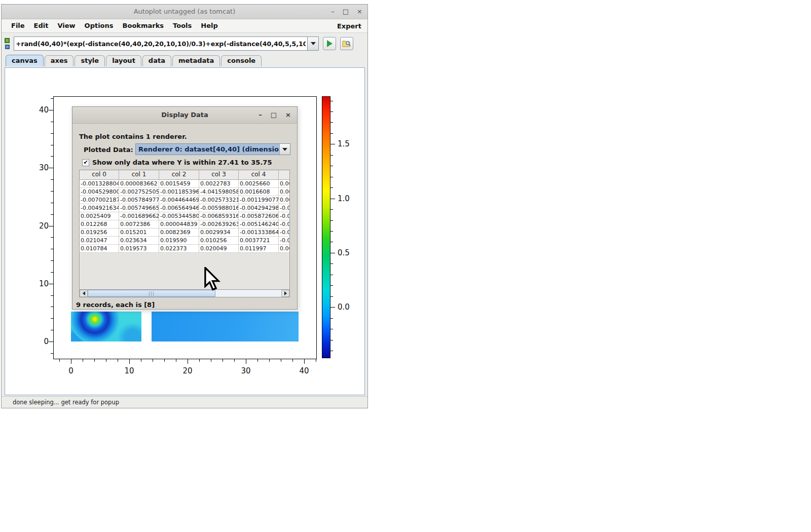 This screenshot has height=532, width=811. What do you see at coordinates (259, 200) in the screenshot?
I see `table-cell: -0.001199077...` at bounding box center [259, 200].